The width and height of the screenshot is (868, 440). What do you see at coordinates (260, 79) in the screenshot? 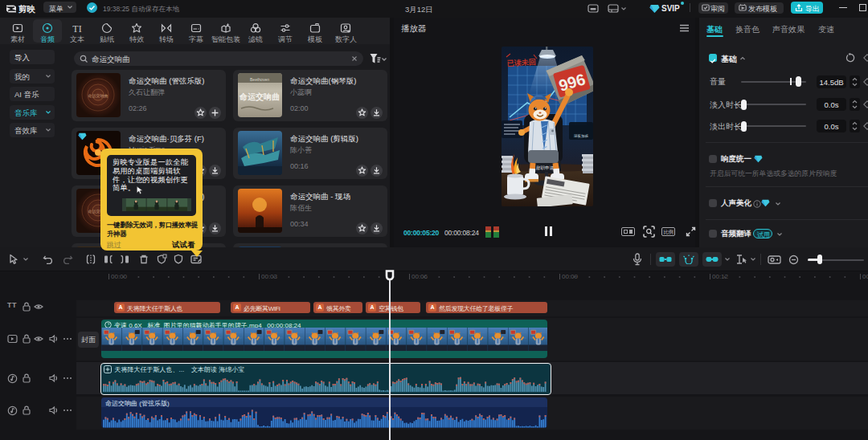
I see `svg-text: Beethoven` at bounding box center [260, 79].